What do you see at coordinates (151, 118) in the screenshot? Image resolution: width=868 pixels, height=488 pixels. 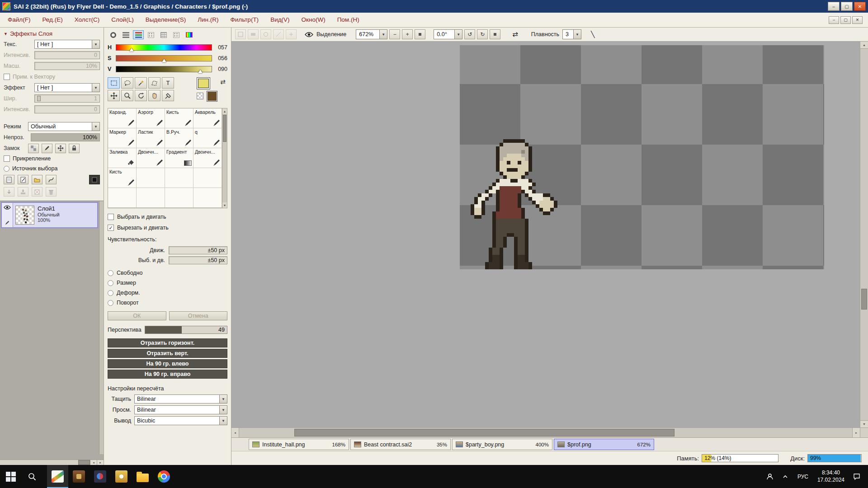 I see `brush-Аэрогр: Аэрогр` at bounding box center [151, 118].